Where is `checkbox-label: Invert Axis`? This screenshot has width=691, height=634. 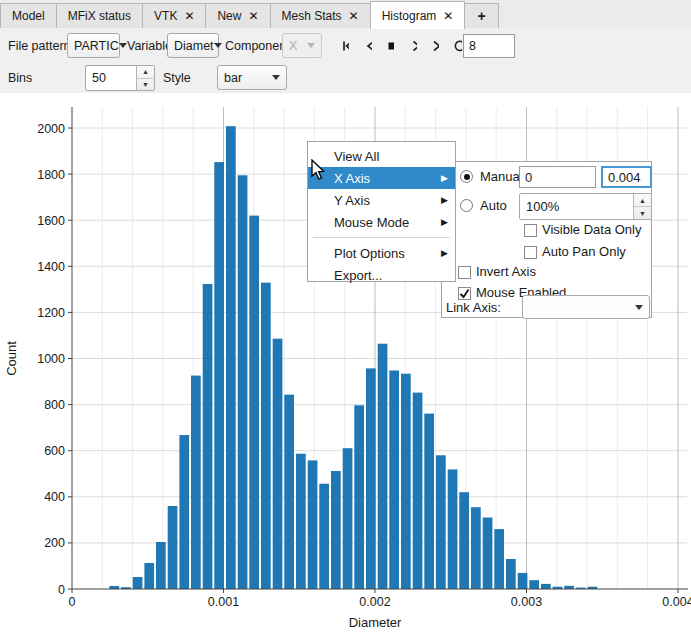
checkbox-label: Invert Axis is located at coordinates (506, 272).